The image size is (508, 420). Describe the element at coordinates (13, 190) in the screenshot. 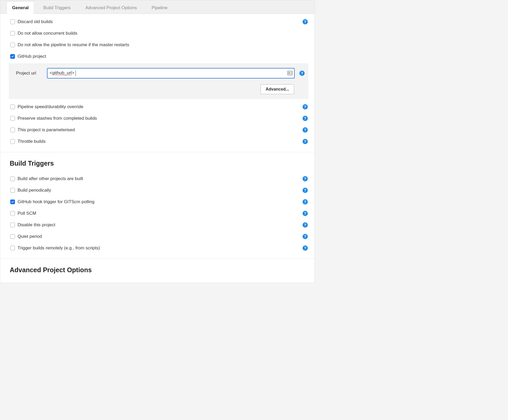

I see `checkbox-build-periodically` at that location.